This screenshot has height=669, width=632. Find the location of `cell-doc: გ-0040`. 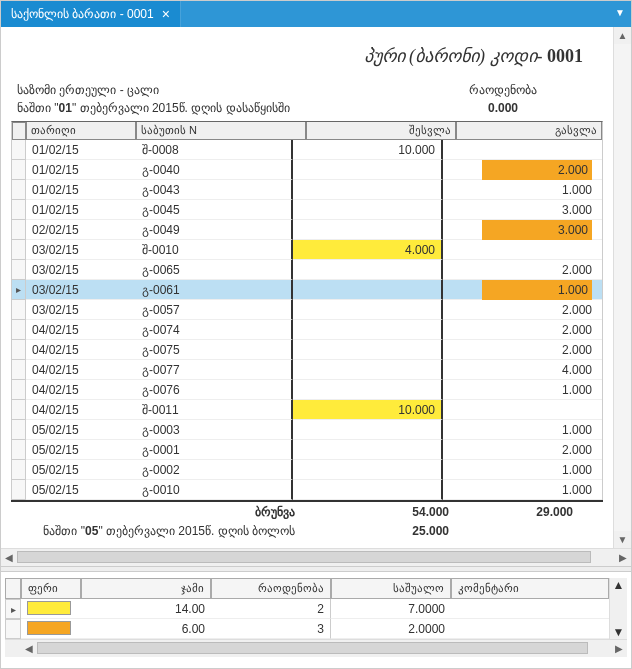

cell-doc: გ-0040 is located at coordinates (214, 170).